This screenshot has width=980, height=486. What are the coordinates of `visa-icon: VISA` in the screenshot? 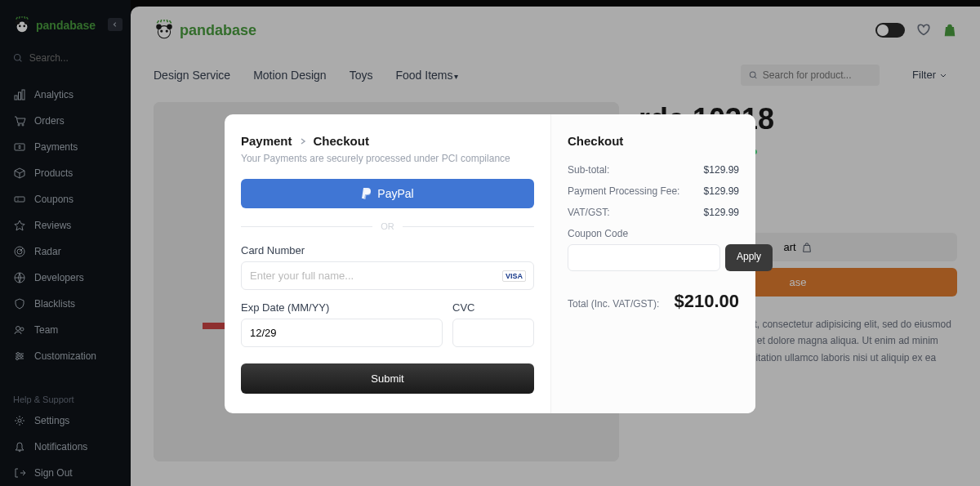 It's located at (514, 276).